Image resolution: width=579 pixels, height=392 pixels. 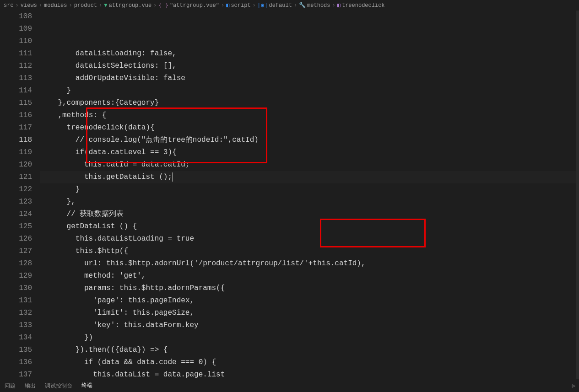 I want to click on crumb-views: views, so click(x=29, y=5).